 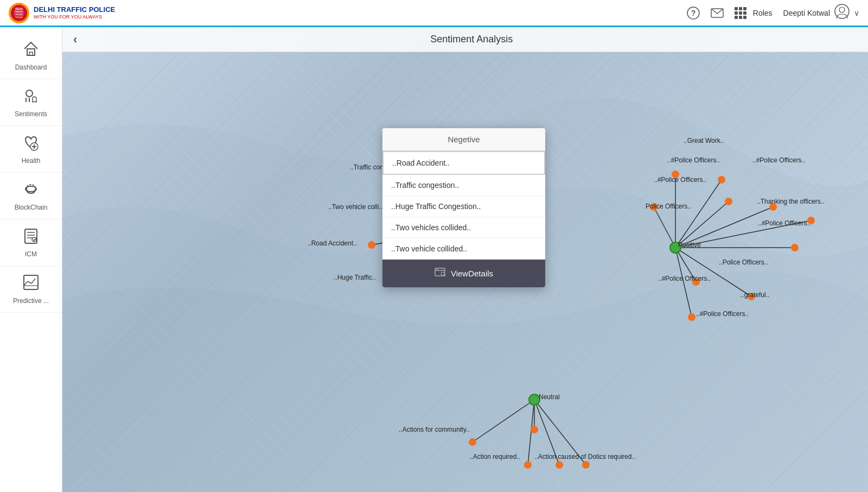 What do you see at coordinates (74, 10) in the screenshot?
I see `logo-title: DELHI TRAFFIC POLICE` at bounding box center [74, 10].